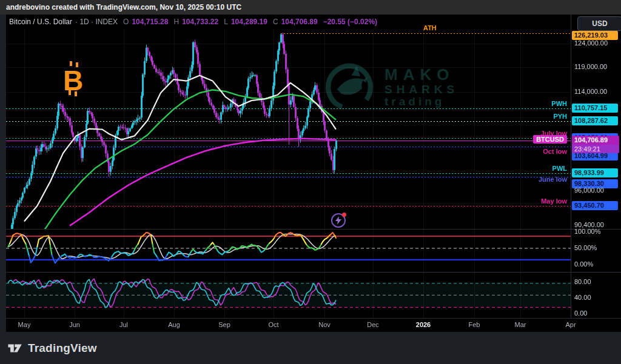 The image size is (621, 364). I want to click on price-scale-label: 80.00, so click(595, 282).